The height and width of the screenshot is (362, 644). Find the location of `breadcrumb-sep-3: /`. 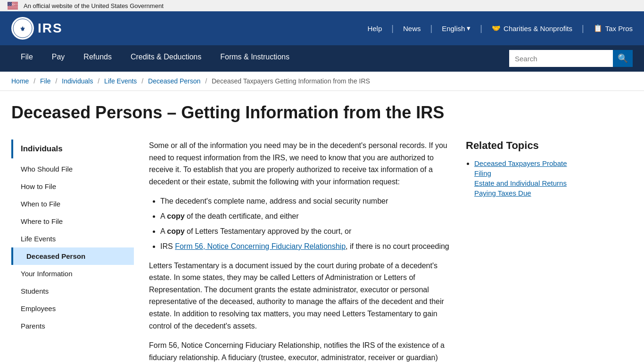

breadcrumb-sep-3: / is located at coordinates (99, 81).